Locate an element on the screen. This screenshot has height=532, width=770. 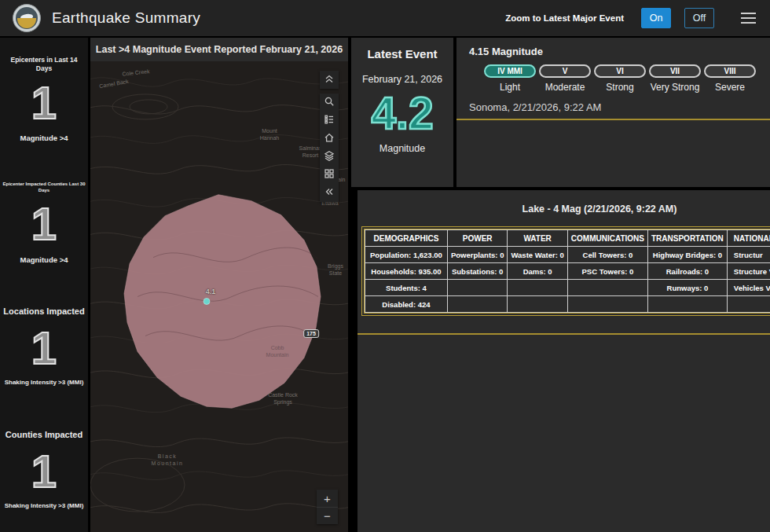
legend-list-icon is located at coordinates (329, 121).